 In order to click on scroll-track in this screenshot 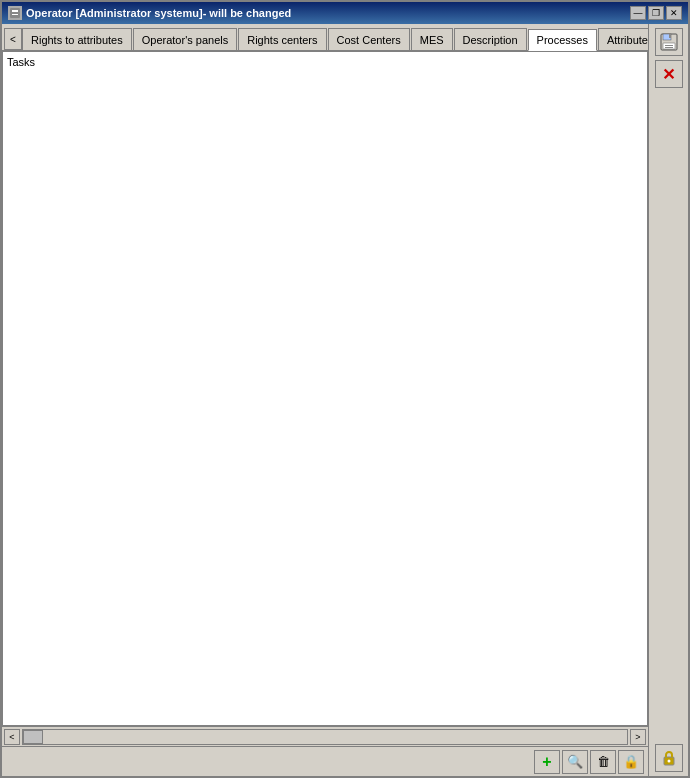, I will do `click(325, 737)`.